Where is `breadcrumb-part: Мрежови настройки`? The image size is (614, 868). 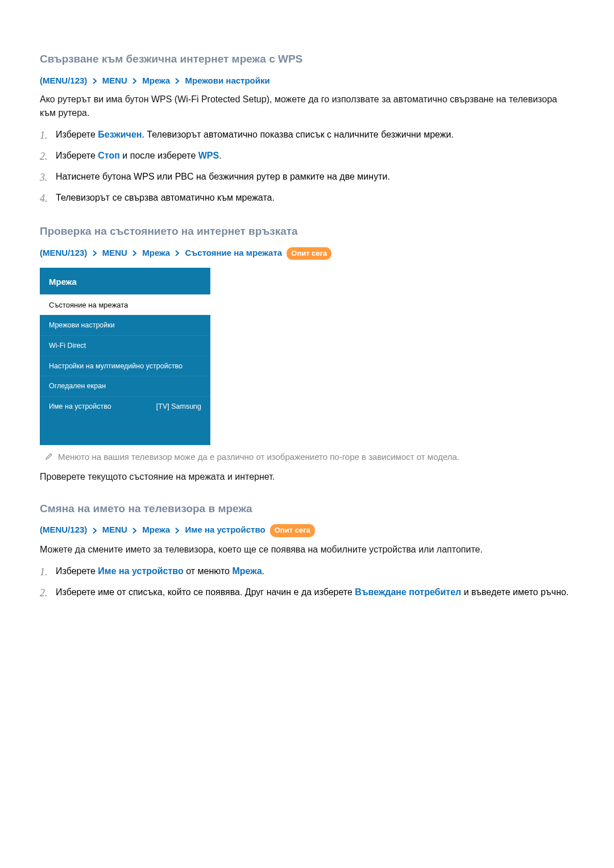 breadcrumb-part: Мрежови настройки is located at coordinates (227, 81).